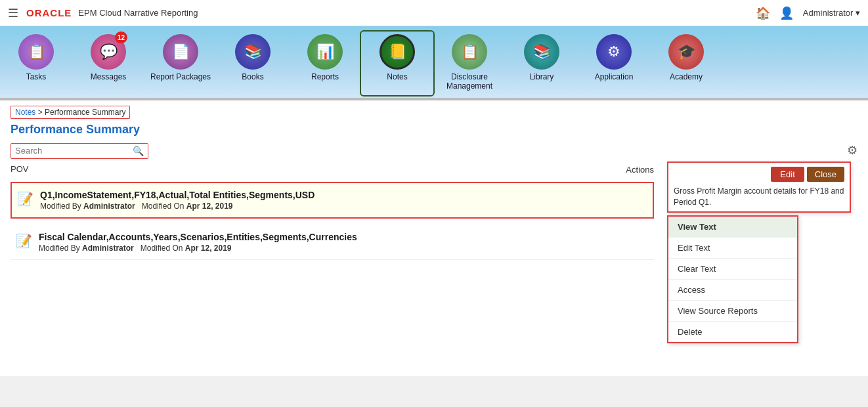  Describe the element at coordinates (733, 280) in the screenshot. I see `context-menu: View Text Edit Text Clear Text Access Vi…` at that location.